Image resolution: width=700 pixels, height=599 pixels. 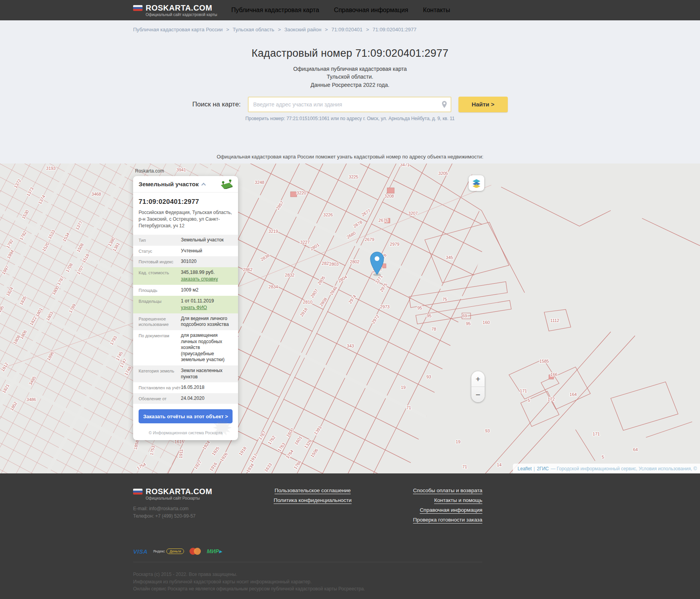 I want to click on footer-link: Проверка готовности заказа, so click(x=448, y=520).